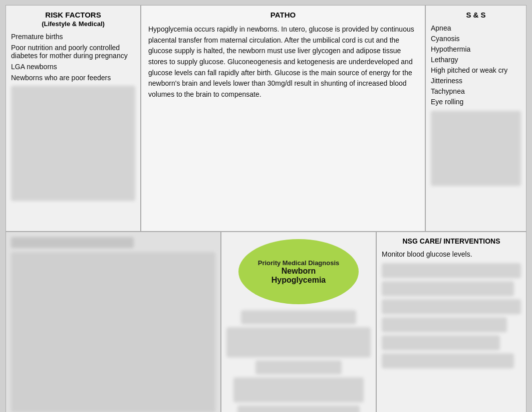 The height and width of the screenshot is (412, 532). Describe the element at coordinates (283, 15) in the screenshot. I see `patho-title: PATHO` at that location.